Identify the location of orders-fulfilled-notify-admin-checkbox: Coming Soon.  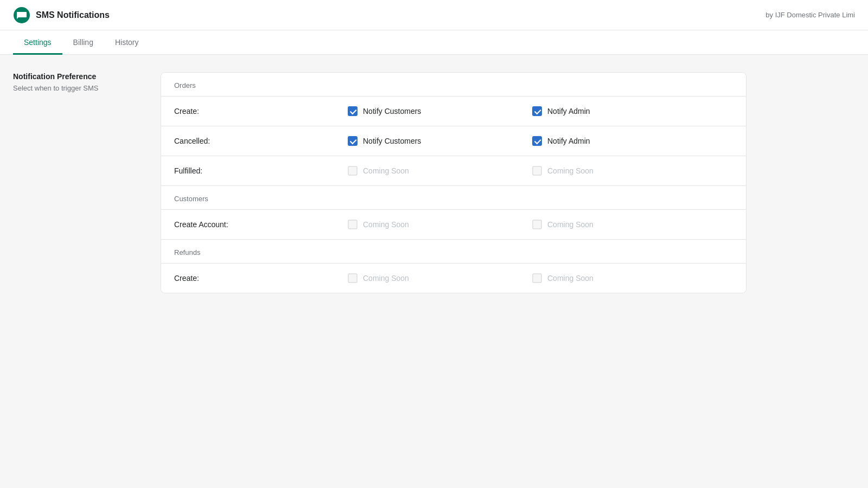
(563, 171).